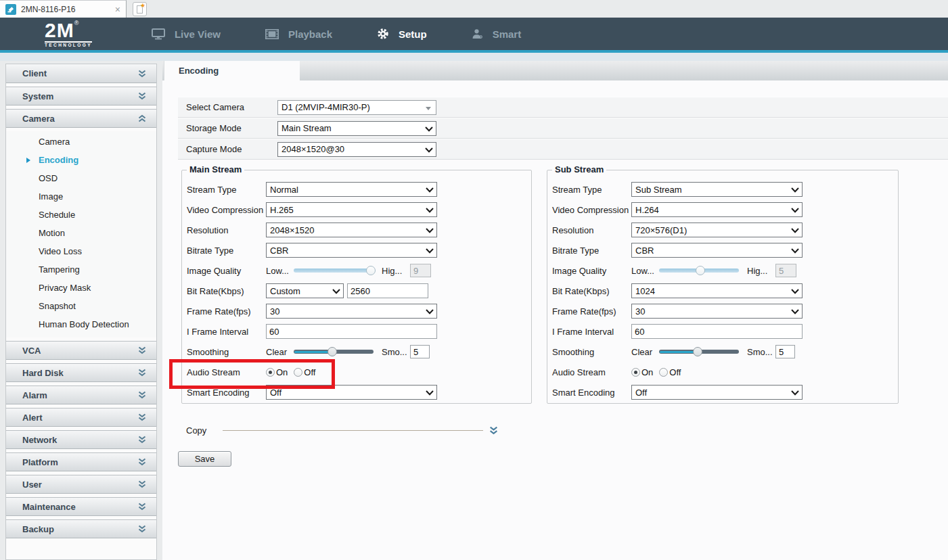 The height and width of the screenshot is (560, 948). Describe the element at coordinates (81, 288) in the screenshot. I see `sidebar-item-privacy-mask: Privacy Mask` at that location.